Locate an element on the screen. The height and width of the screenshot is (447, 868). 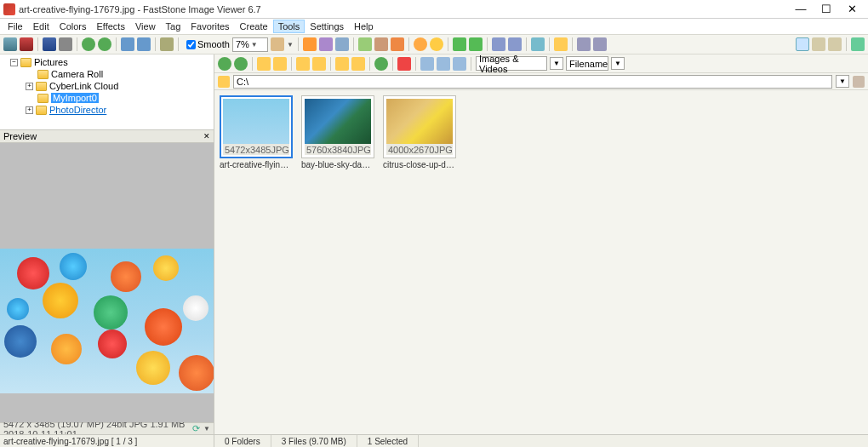
rotate-right-button is located at coordinates (144, 44).